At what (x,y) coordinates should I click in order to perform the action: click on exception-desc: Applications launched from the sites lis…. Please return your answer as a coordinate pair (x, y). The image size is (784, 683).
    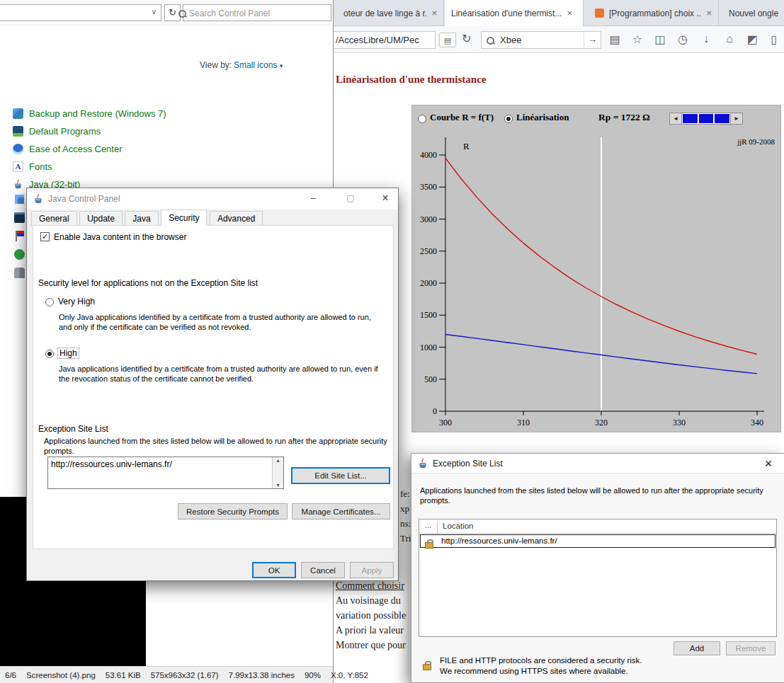
    Looking at the image, I should click on (215, 441).